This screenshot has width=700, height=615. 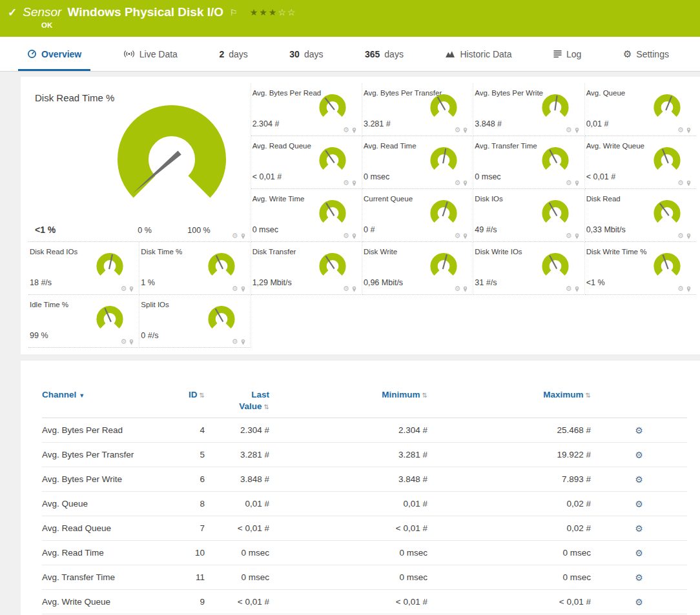 I want to click on gauge-title: Avg. Bytes Per Write, so click(x=509, y=93).